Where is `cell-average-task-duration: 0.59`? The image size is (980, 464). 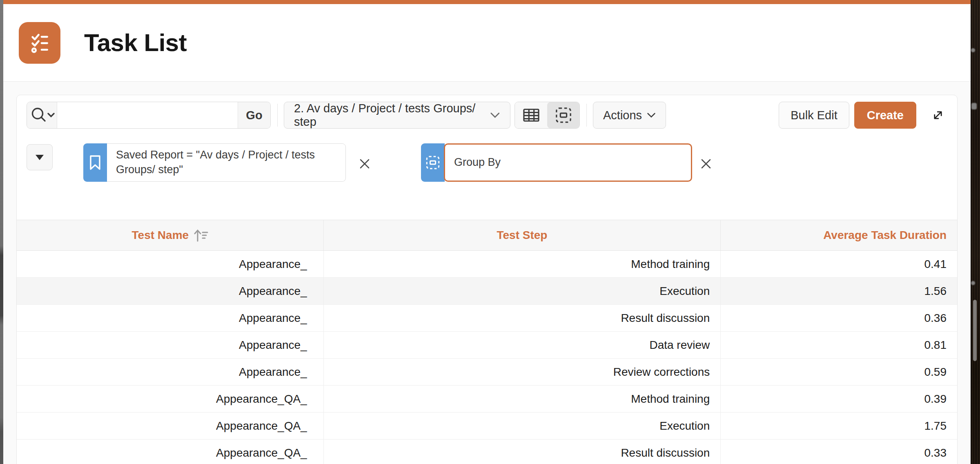
cell-average-task-duration: 0.59 is located at coordinates (839, 372).